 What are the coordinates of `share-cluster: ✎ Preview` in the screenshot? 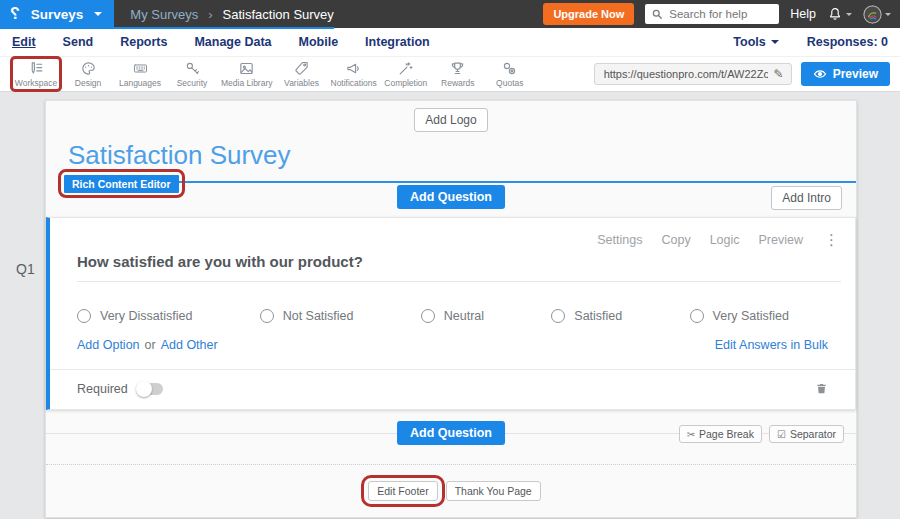 It's located at (742, 74).